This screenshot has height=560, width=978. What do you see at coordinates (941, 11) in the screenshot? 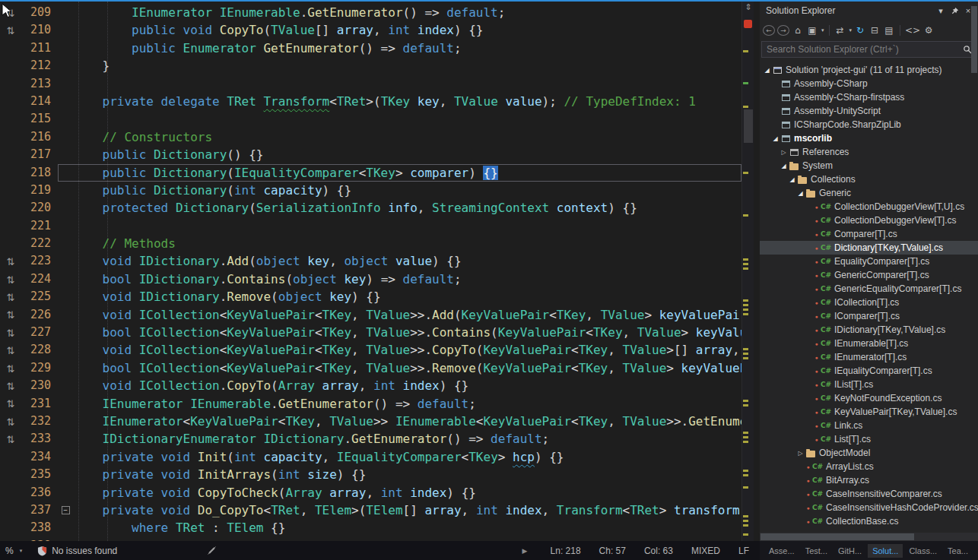
I see `window-position-icon: ▾` at bounding box center [941, 11].